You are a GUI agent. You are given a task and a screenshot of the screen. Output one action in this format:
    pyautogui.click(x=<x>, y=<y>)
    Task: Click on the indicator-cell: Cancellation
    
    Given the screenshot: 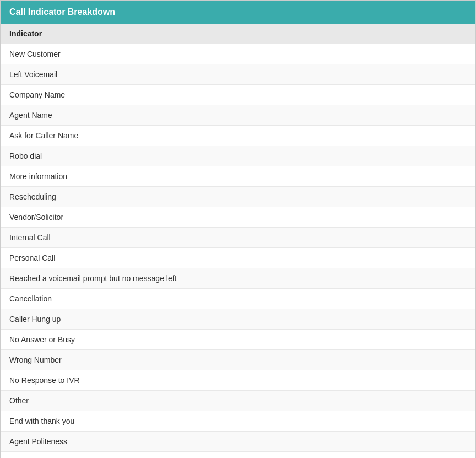 What is the action you would take?
    pyautogui.click(x=238, y=299)
    